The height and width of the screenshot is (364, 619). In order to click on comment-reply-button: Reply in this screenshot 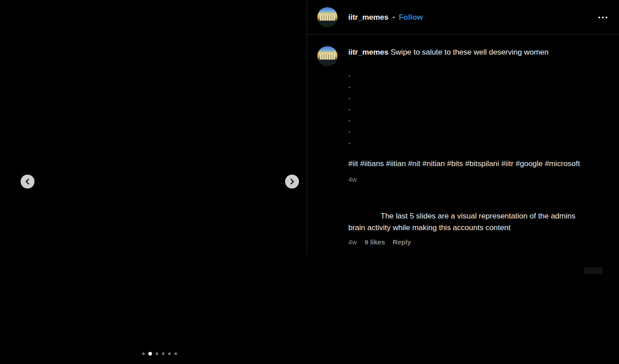, I will do `click(402, 242)`.